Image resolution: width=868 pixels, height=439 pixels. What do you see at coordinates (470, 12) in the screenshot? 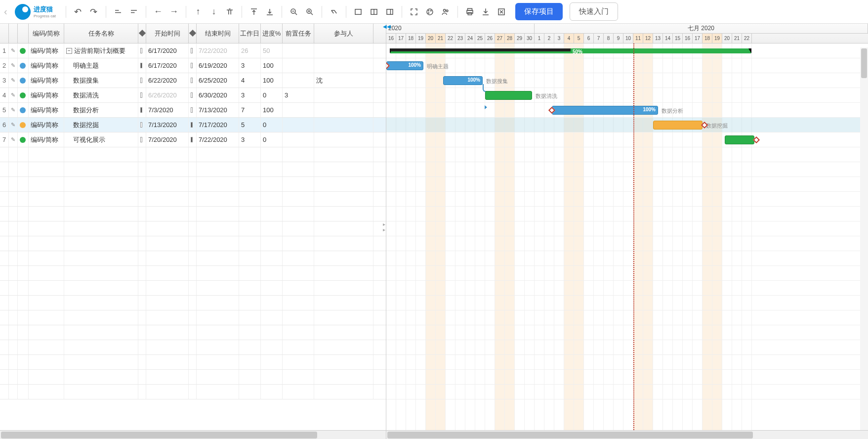
I see `print-icon` at bounding box center [470, 12].